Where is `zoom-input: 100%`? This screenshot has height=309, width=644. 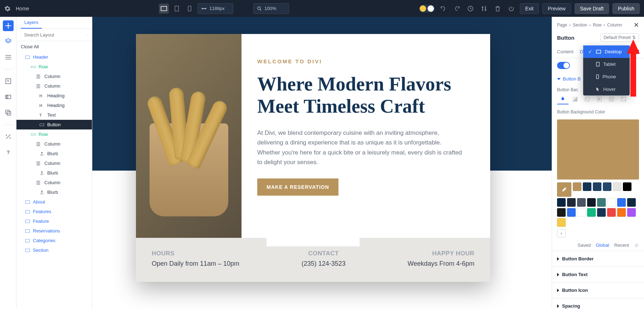 zoom-input: 100% is located at coordinates (271, 9).